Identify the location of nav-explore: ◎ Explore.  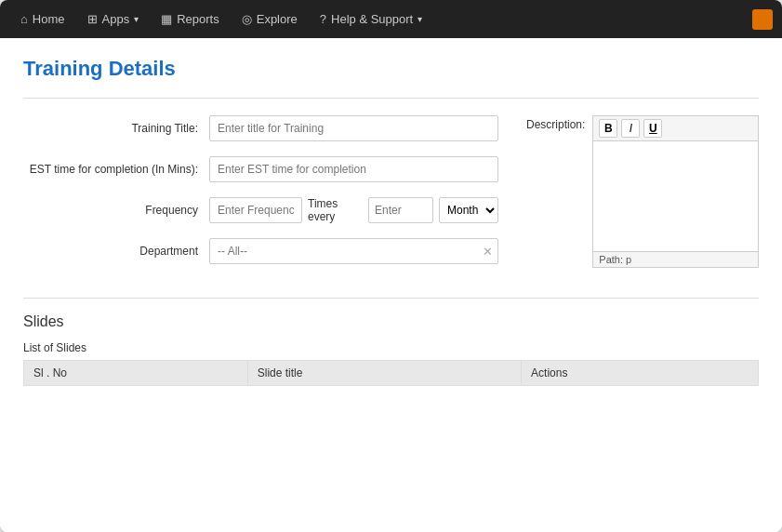
(270, 19).